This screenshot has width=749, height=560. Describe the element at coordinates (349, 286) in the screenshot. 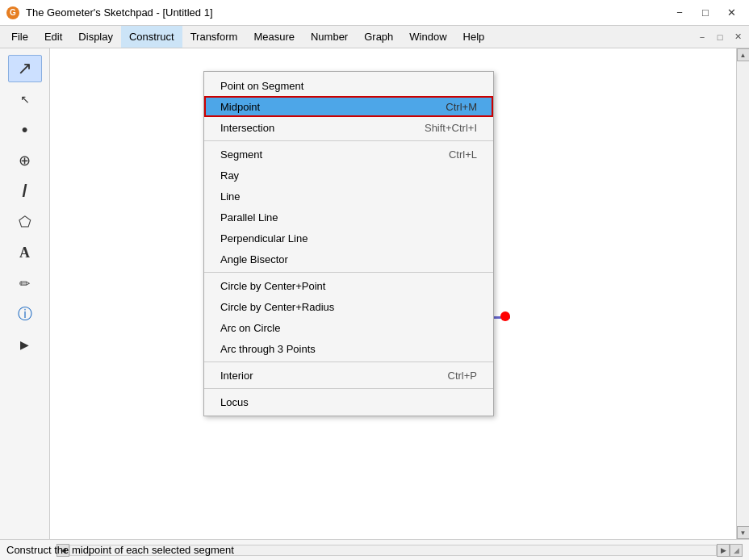

I see `menu-item-circle-center-point: Circle by Center+Point` at that location.